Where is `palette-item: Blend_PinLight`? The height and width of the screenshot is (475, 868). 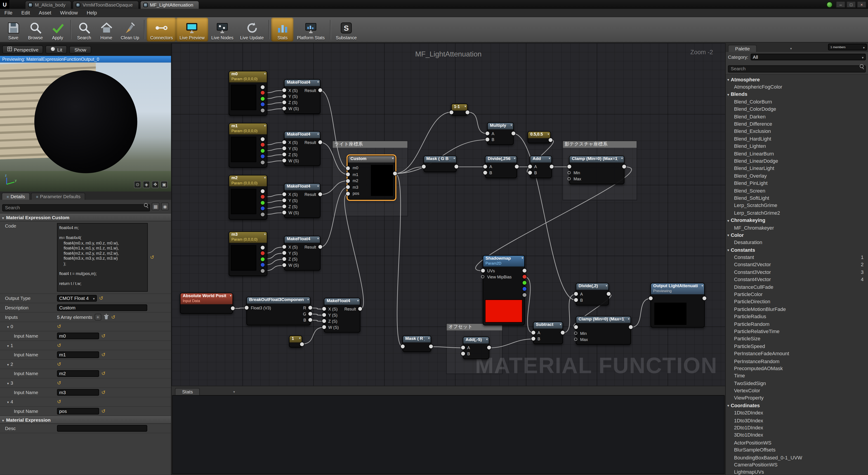
palette-item: Blend_PinLight is located at coordinates (797, 183).